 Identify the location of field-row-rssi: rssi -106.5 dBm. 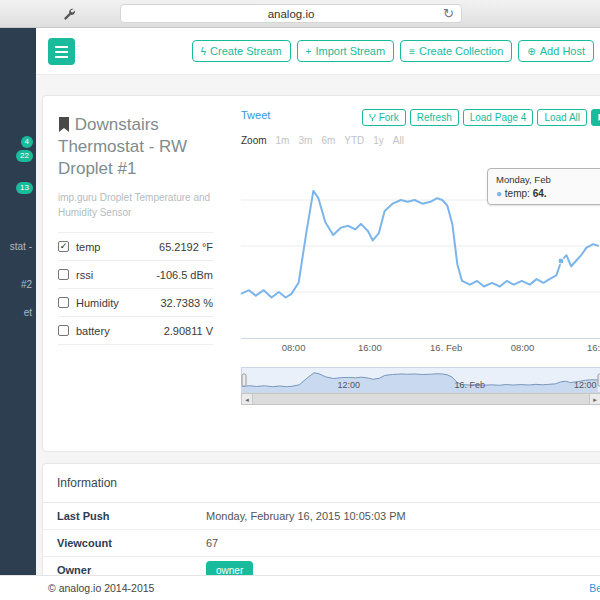
(136, 274).